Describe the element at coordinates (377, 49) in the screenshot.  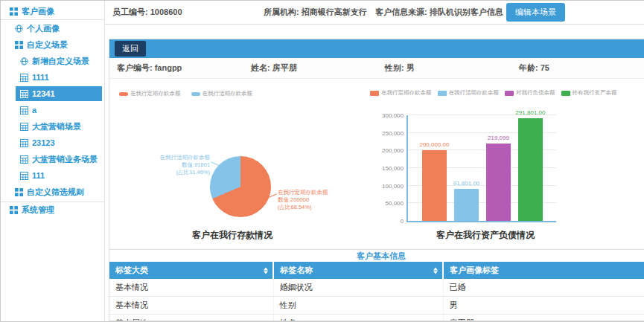
I see `toolbar: 返回` at that location.